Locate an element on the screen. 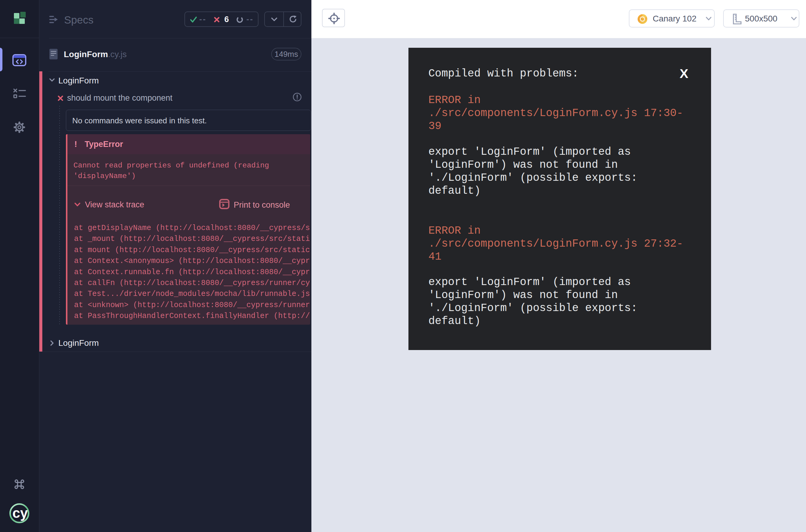 The image size is (806, 532). svg-text: cy is located at coordinates (20, 513).